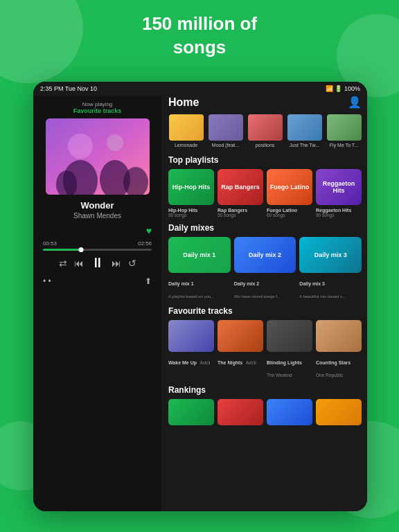 This screenshot has height=532, width=399. Describe the element at coordinates (339, 213) in the screenshot. I see `playlist-label-reggaeton: Reggaeton Hits 90 songs` at that location.